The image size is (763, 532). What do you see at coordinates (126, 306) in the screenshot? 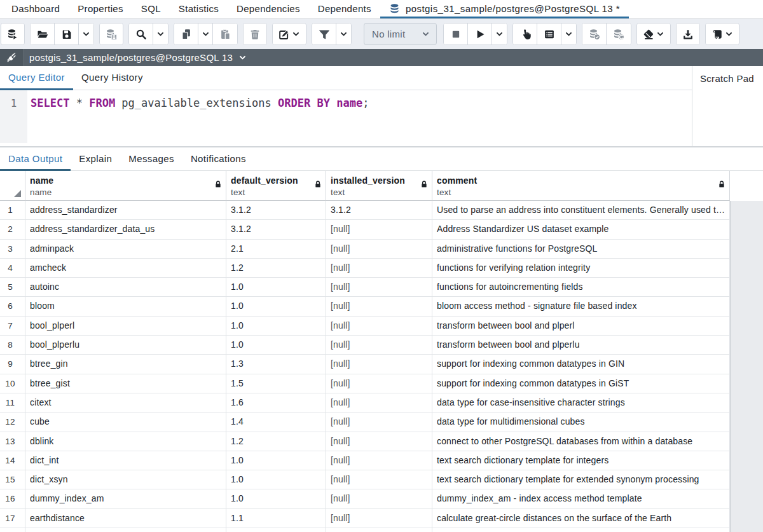
I see `cell-name: bloom` at bounding box center [126, 306].